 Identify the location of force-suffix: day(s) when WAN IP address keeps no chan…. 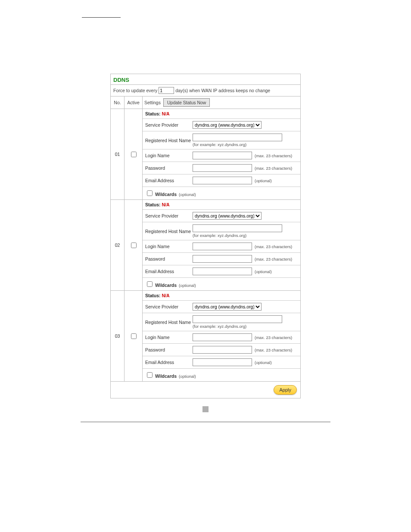
(223, 90).